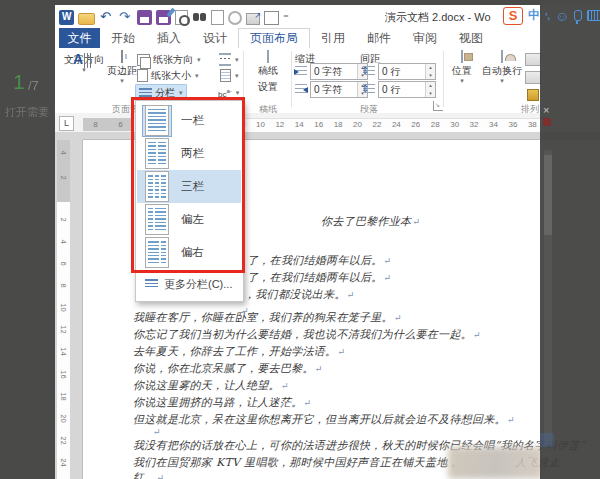  What do you see at coordinates (225, 60) in the screenshot?
I see `breaks-icon` at bounding box center [225, 60].